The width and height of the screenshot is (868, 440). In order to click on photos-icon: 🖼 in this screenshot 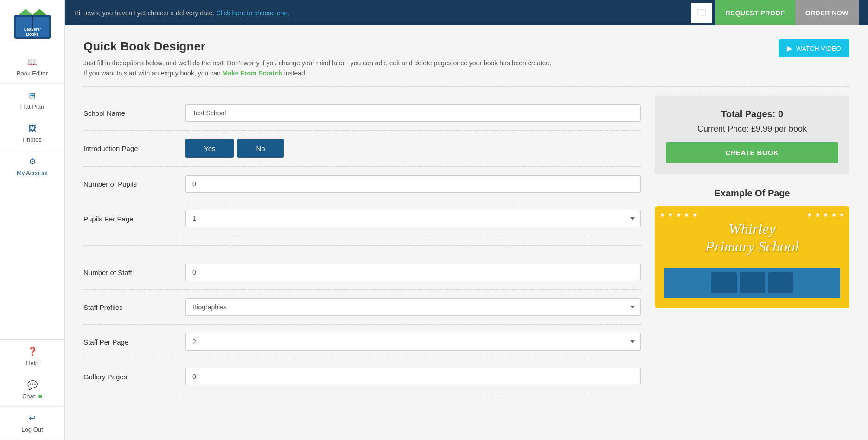, I will do `click(32, 129)`.